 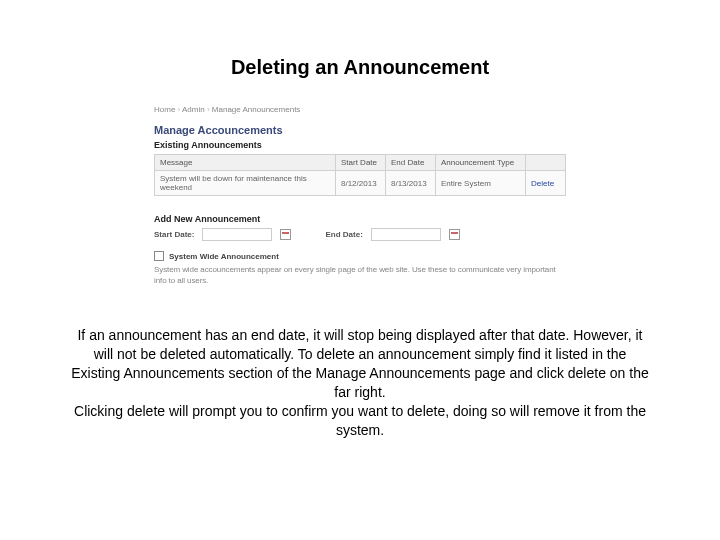 I want to click on slide-title: Deleting an Announcement, so click(x=360, y=40).